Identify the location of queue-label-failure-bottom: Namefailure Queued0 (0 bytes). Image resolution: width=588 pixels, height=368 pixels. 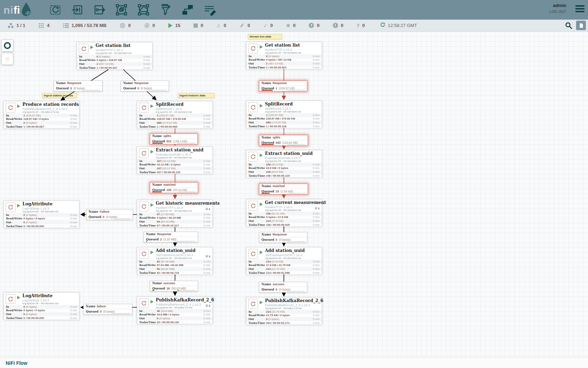
(108, 309).